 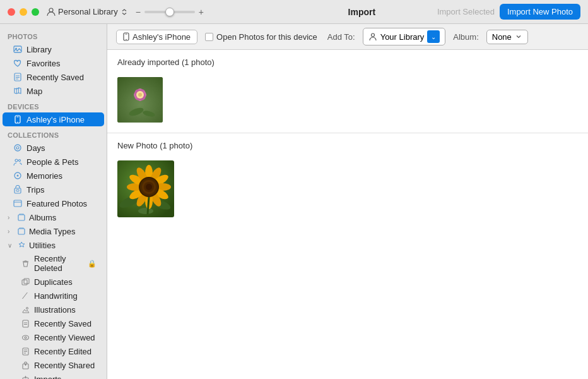 I want to click on sidebar-item-recently-deleted: Recently Deleted 🔒, so click(x=53, y=263).